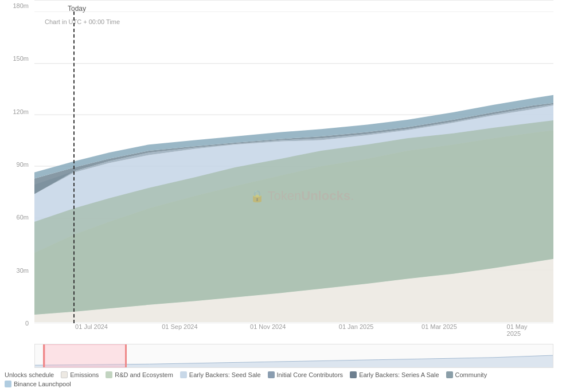  I want to click on emissions-label: Emissions, so click(84, 375).